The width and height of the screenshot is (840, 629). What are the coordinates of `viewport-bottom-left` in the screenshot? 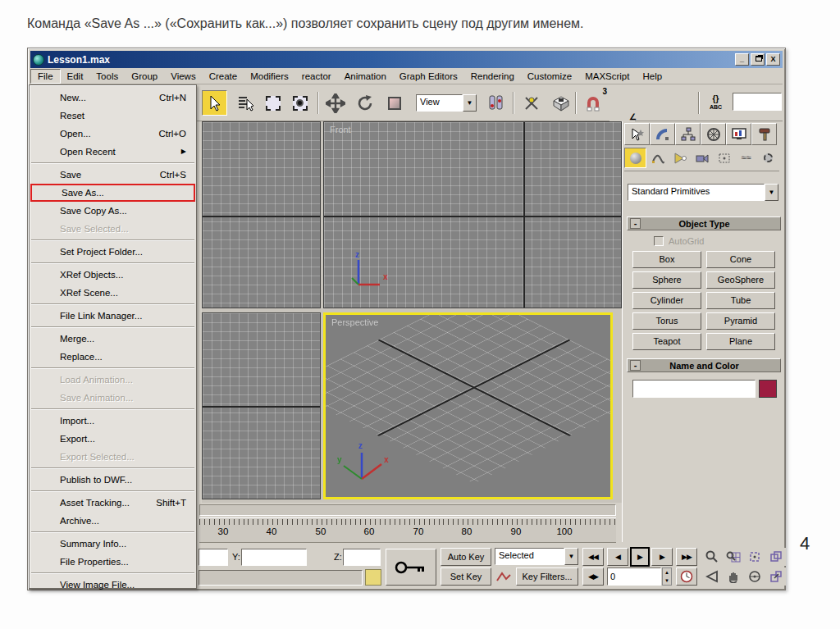 It's located at (261, 406).